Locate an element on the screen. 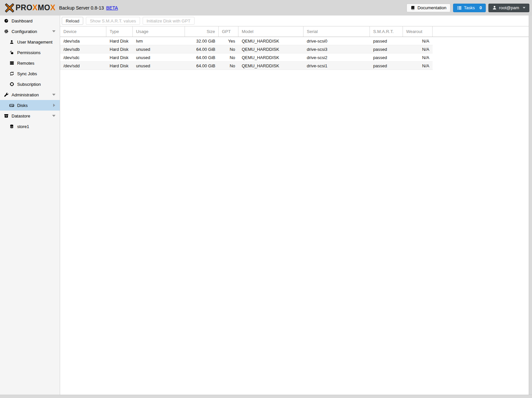 The width and height of the screenshot is (532, 398). proxmox-x-logo-icon is located at coordinates (10, 8).